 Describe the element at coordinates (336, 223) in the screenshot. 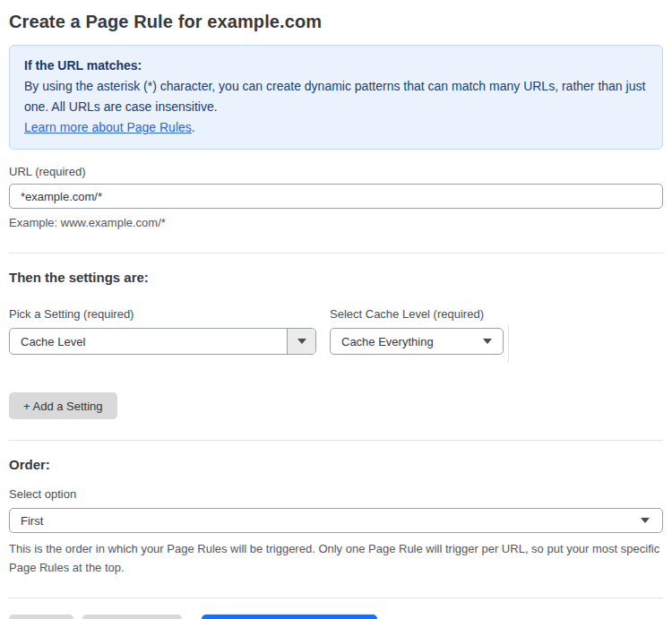

I see `url-example-hint: Example: www.example.com/*` at that location.